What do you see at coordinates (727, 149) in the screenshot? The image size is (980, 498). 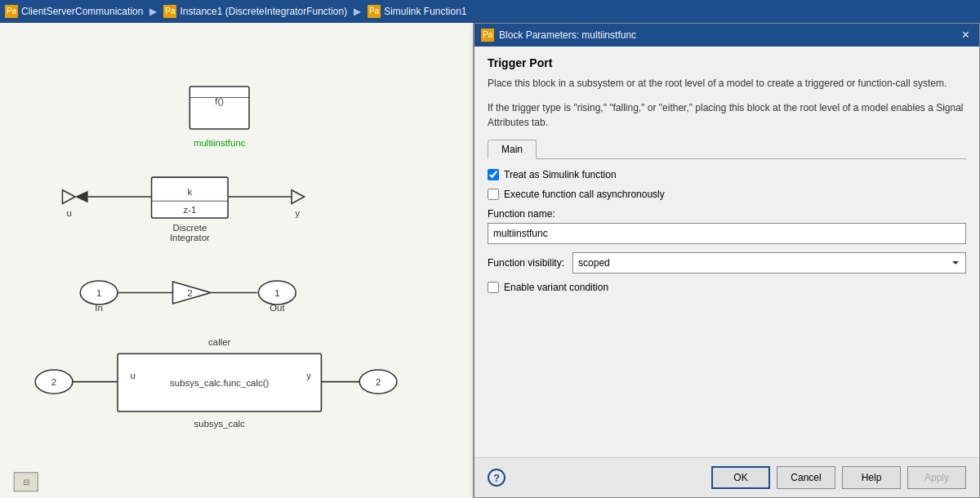 I see `dialog-tabs: Main` at bounding box center [727, 149].